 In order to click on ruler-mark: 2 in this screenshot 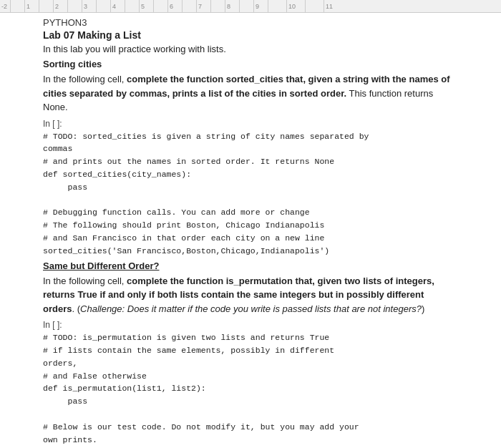, I will do `click(60, 6)`.